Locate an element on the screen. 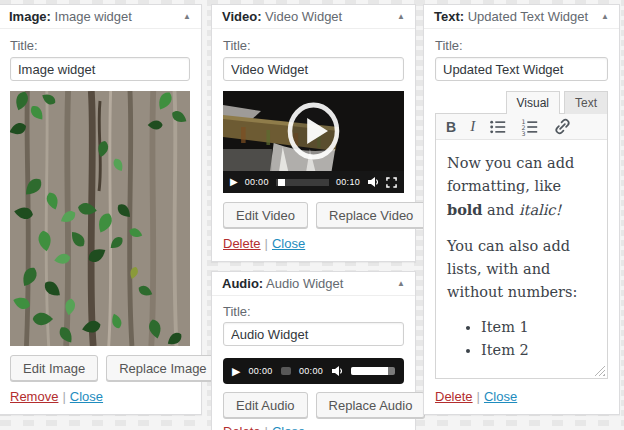  audio-title-input is located at coordinates (314, 334).